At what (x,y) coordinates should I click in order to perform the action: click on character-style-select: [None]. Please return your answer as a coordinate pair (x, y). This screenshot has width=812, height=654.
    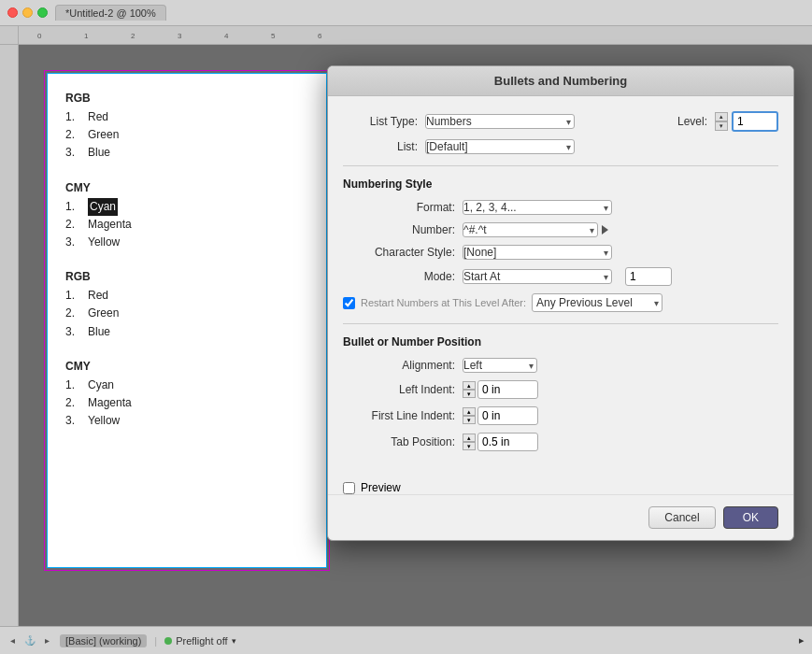
    Looking at the image, I should click on (537, 252).